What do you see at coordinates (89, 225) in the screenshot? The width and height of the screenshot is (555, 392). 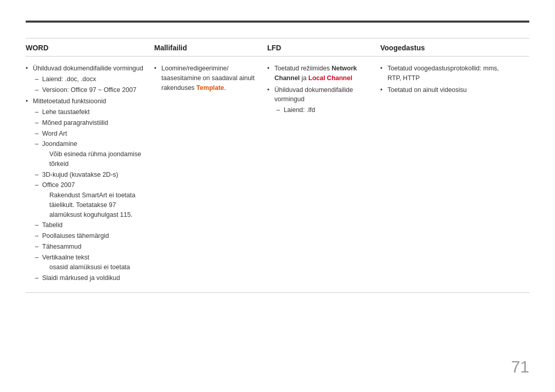 I see `word-dash-tabelid: Tabelid` at bounding box center [89, 225].